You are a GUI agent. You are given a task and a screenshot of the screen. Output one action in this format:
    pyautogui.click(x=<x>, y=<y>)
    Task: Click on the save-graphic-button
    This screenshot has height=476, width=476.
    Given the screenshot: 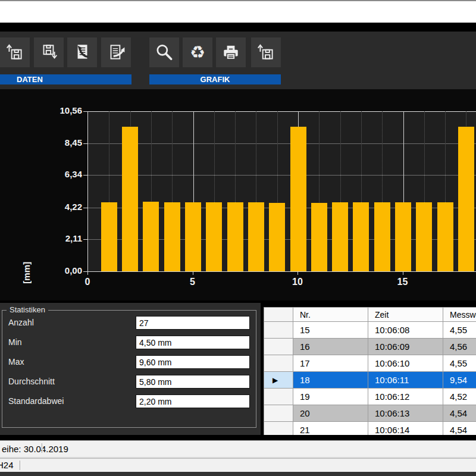 What is the action you would take?
    pyautogui.click(x=266, y=52)
    